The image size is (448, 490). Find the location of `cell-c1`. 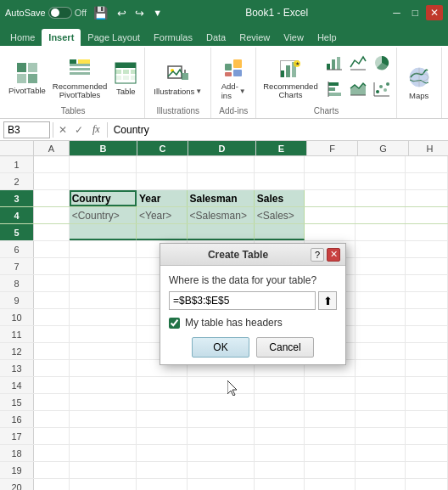

cell-c1 is located at coordinates (162, 165).